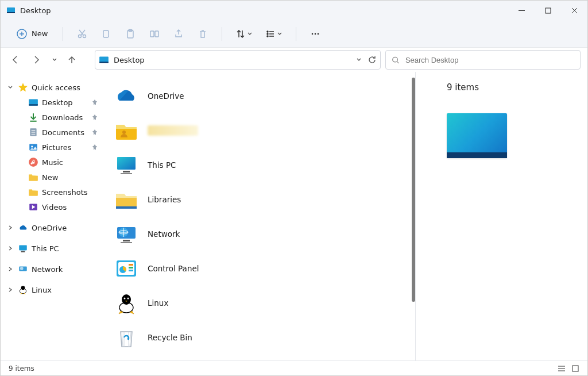  What do you see at coordinates (52, 269) in the screenshot?
I see `sidebar-network: Network` at bounding box center [52, 269].